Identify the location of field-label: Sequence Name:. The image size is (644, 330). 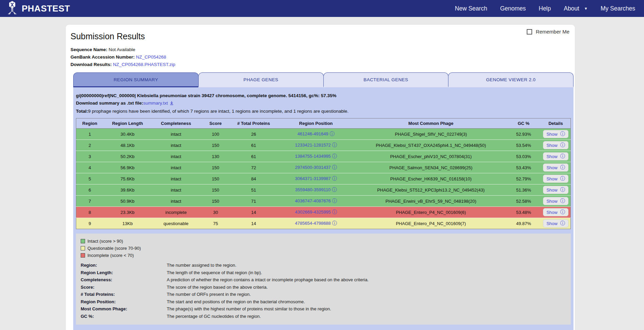
(89, 49).